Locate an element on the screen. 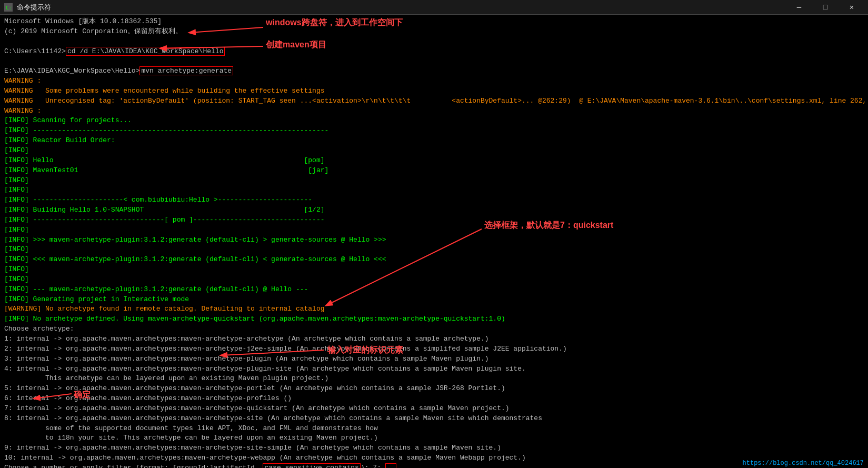  line-19: [INFO] ----------------------< com.biubi… is located at coordinates (434, 200).